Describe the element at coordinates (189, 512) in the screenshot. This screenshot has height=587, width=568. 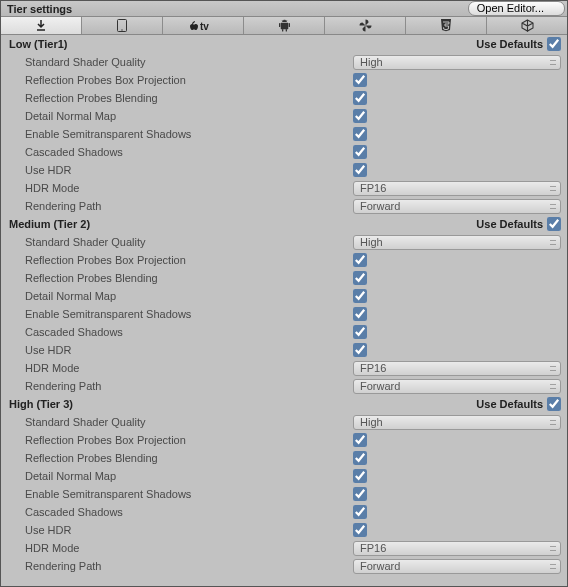
I see `setting-label: Cascaded Shadows` at that location.